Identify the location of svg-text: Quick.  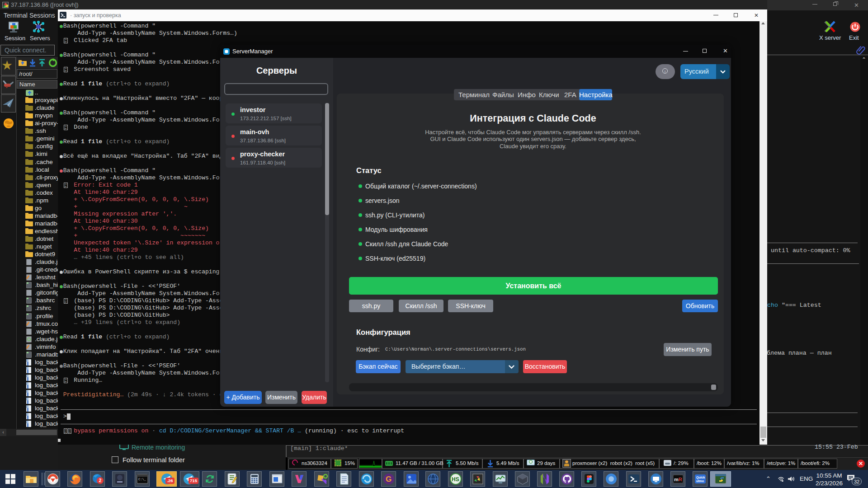
(701, 478).